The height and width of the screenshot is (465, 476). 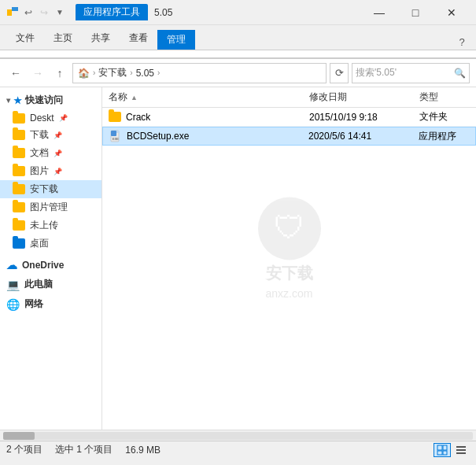 I want to click on view-detail-button, so click(x=442, y=450).